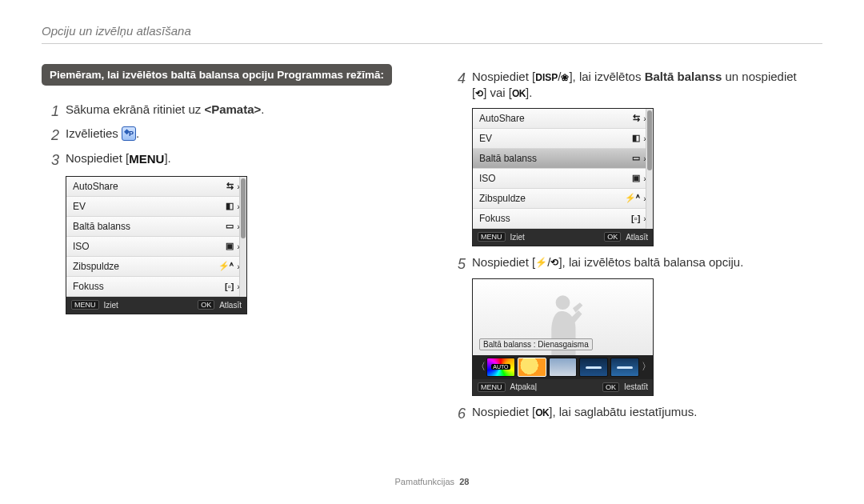 The width and height of the screenshot is (864, 504). I want to click on footer-back-label: Atpakaļ, so click(523, 387).